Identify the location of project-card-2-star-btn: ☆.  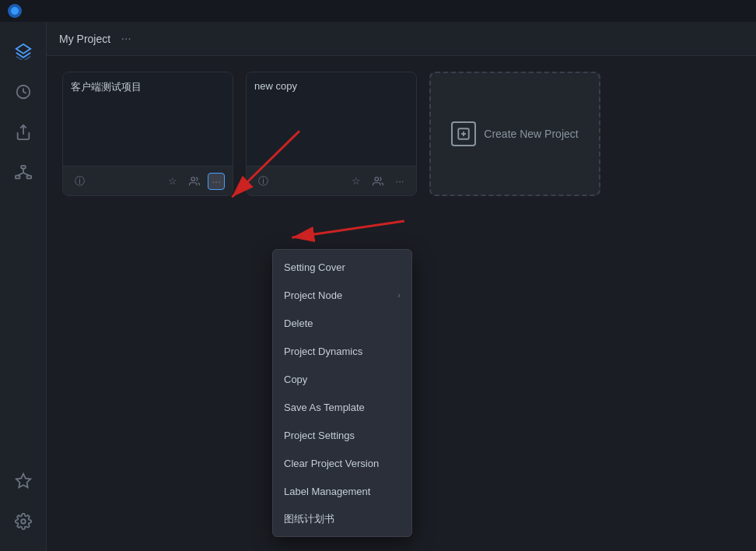
(356, 181).